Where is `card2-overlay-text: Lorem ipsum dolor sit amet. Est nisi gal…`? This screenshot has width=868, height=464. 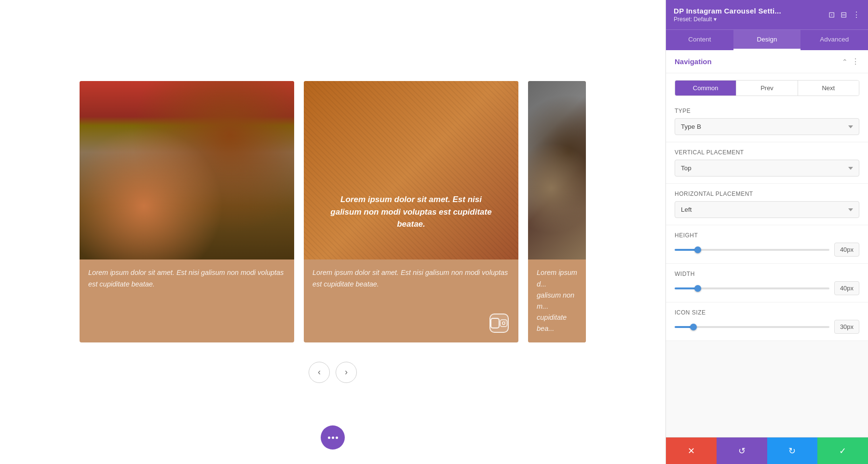 card2-overlay-text: Lorem ipsum dolor sit amet. Est nisi gal… is located at coordinates (411, 212).